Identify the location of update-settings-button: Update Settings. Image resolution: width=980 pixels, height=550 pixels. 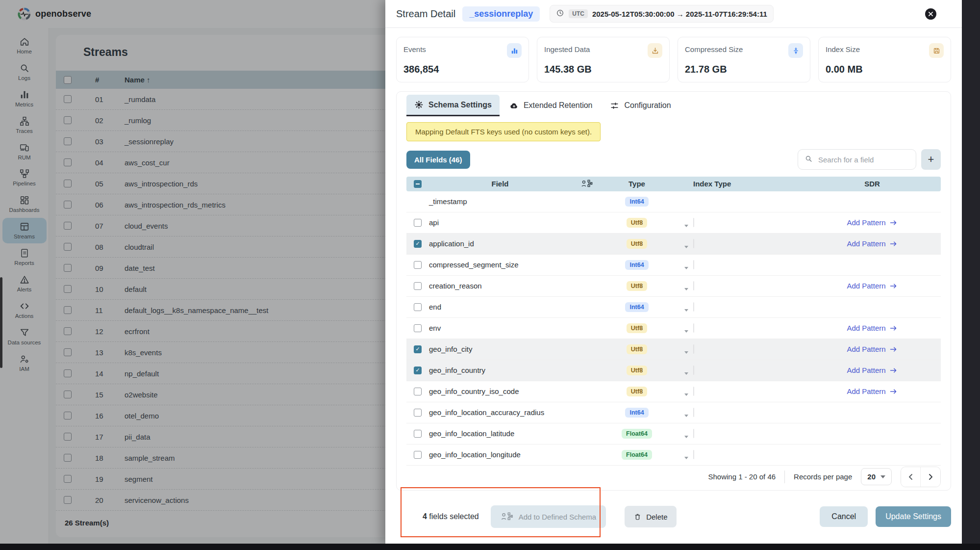
(913, 517).